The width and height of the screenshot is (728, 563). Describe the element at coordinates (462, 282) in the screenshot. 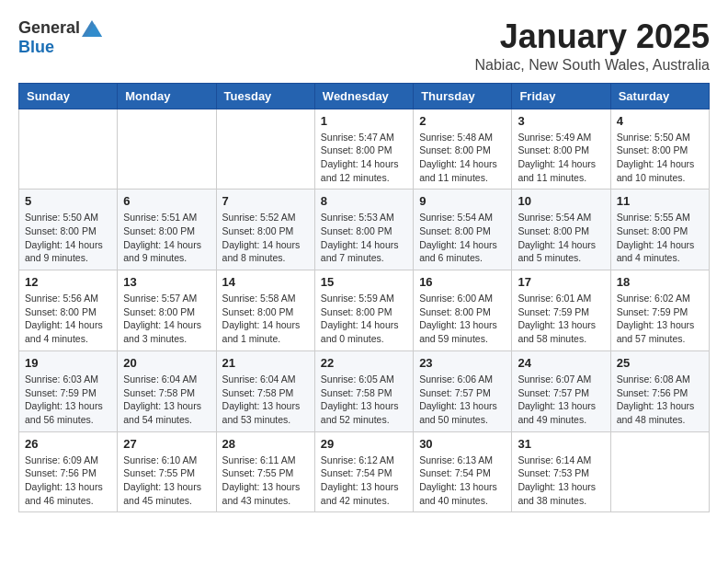

I see `cell-day-number: 16` at that location.